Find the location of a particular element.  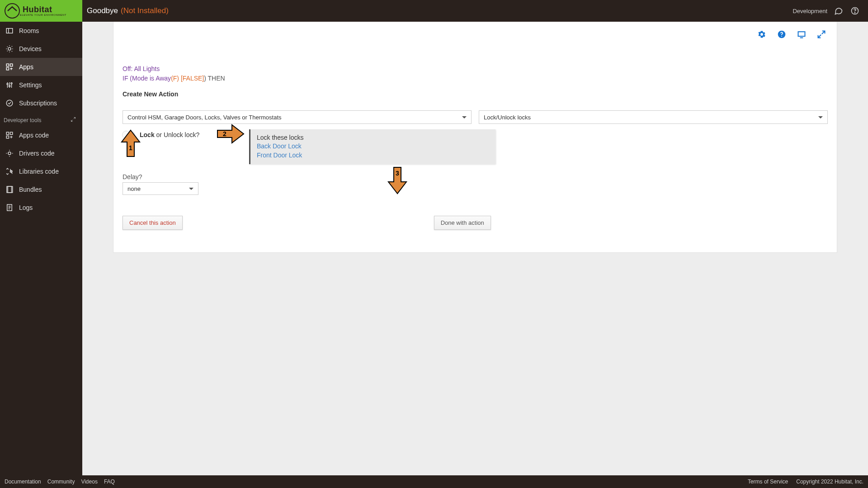

footer-copyright: Copyright 2022 Hubitat, Inc. is located at coordinates (830, 482).